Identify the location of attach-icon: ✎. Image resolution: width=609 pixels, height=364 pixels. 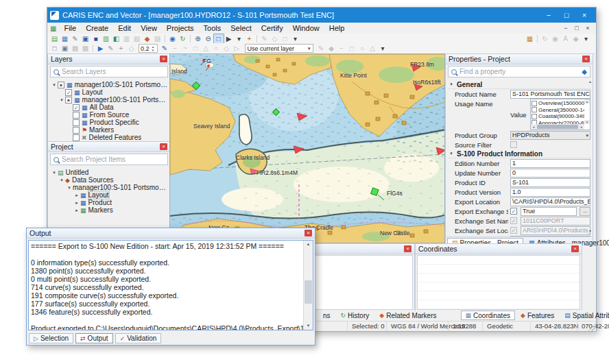
(75, 38).